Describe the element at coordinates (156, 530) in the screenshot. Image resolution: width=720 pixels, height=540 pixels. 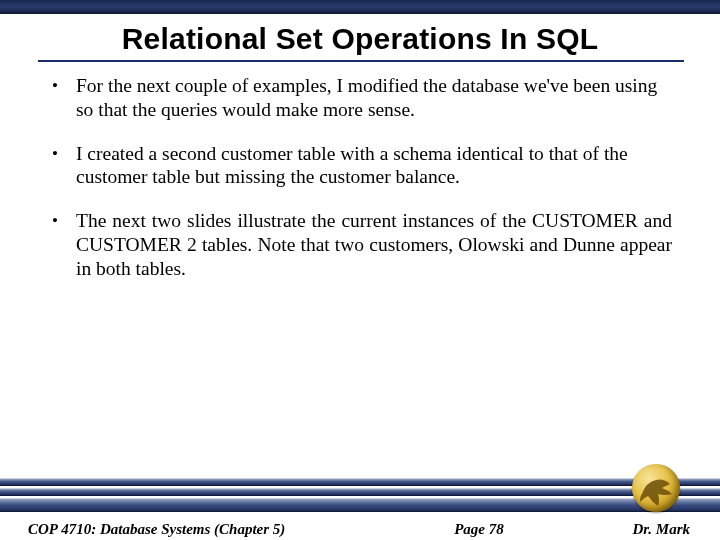
I see `footer-course: COP 4710: Database Systems (Chapter 5)` at that location.